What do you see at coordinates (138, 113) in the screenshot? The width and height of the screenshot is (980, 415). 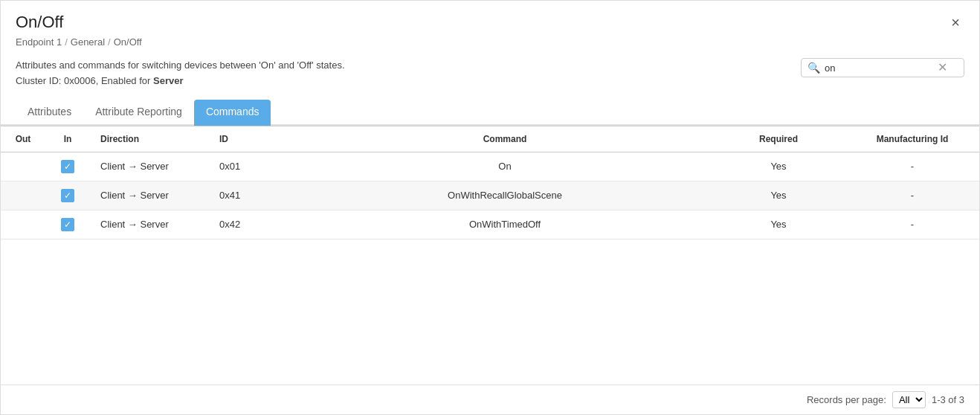 I see `tab-attribute-reporting: Attribute Reporting` at bounding box center [138, 113].